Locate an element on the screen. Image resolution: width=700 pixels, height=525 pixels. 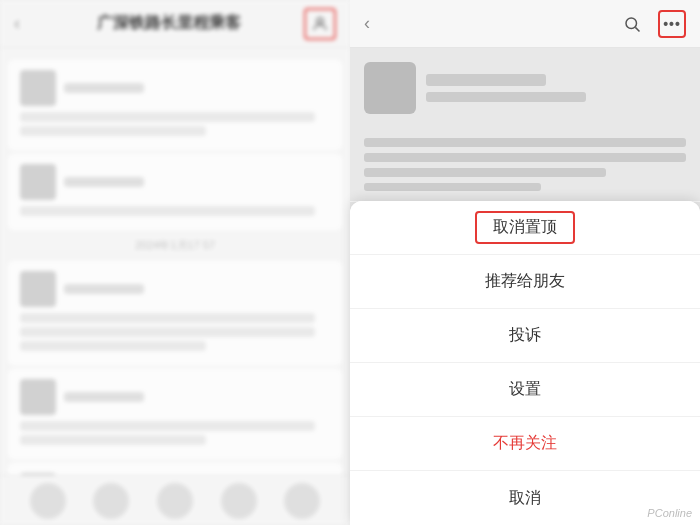
menu-item-report: 投诉 is located at coordinates (525, 336).